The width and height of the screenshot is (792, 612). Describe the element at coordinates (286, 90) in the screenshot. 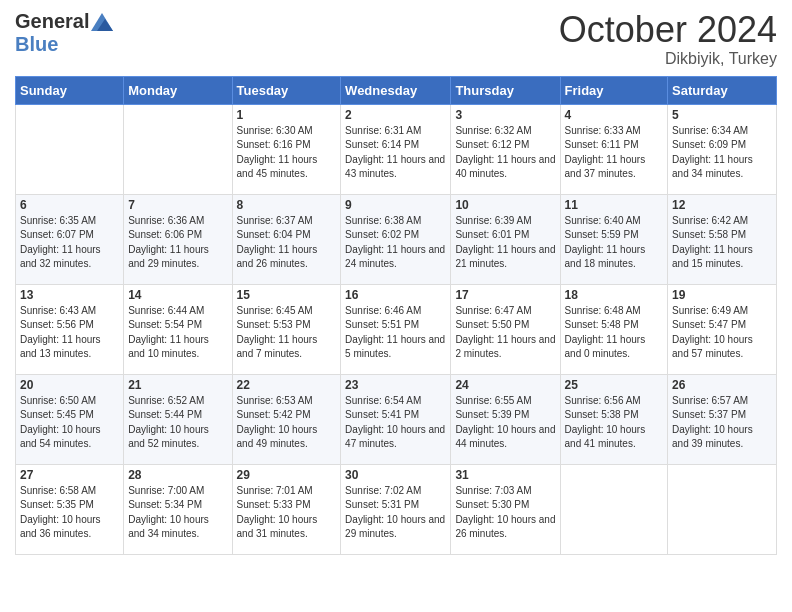

I see `weekday-header: Tuesday` at that location.